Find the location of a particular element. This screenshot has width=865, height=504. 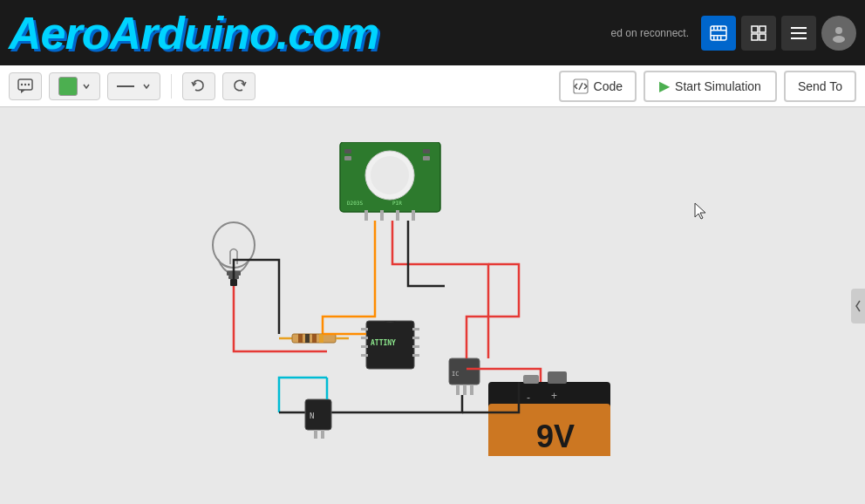

top-right-area: ed on reconnect. is located at coordinates (734, 33).